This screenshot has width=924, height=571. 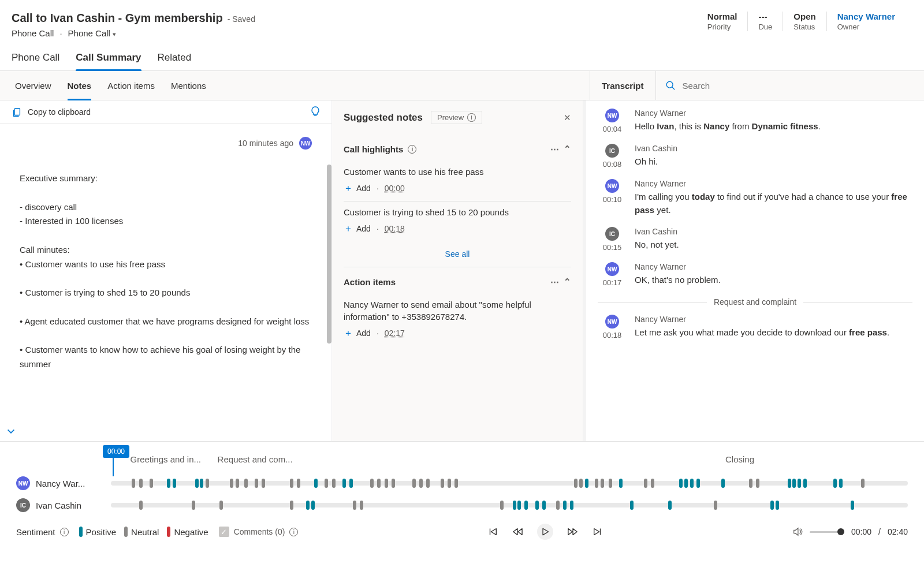 I want to click on transcript-row: NW00:10 Nancy WarnerI'm calling you toda…, so click(x=755, y=197).